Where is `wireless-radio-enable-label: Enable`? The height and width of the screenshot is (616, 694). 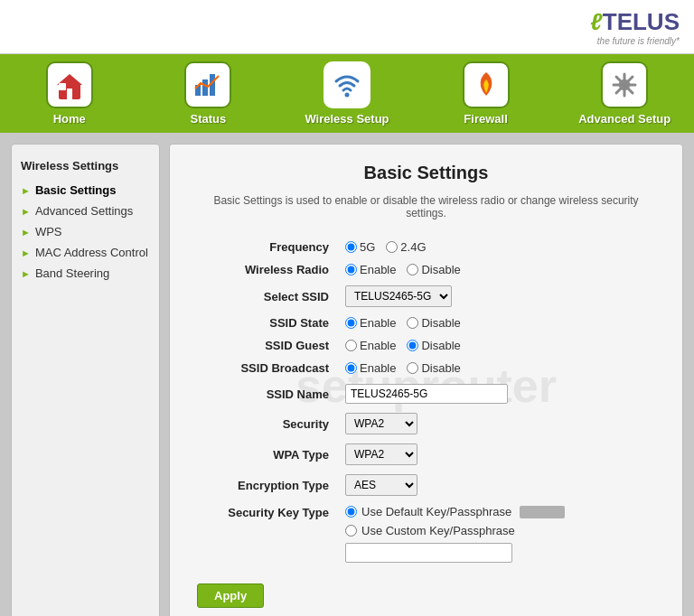 wireless-radio-enable-label: Enable is located at coordinates (370, 269).